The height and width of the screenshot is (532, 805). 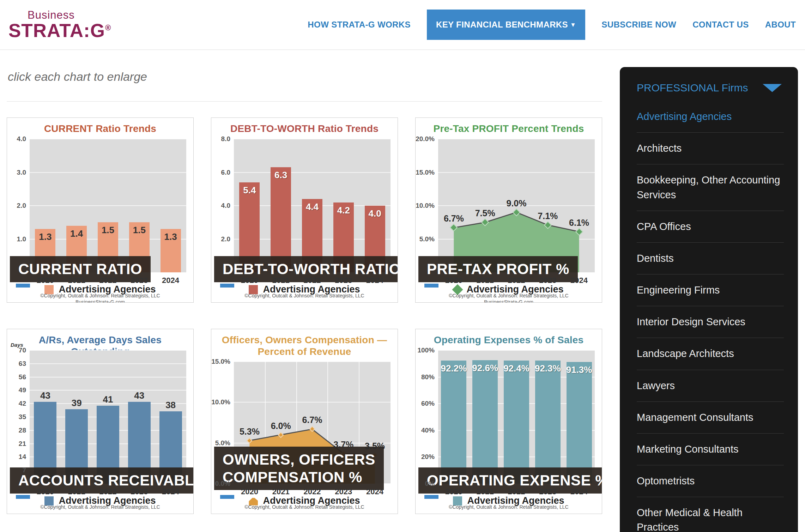 What do you see at coordinates (17, 173) in the screenshot?
I see `y-tick-label: 3.0` at bounding box center [17, 173].